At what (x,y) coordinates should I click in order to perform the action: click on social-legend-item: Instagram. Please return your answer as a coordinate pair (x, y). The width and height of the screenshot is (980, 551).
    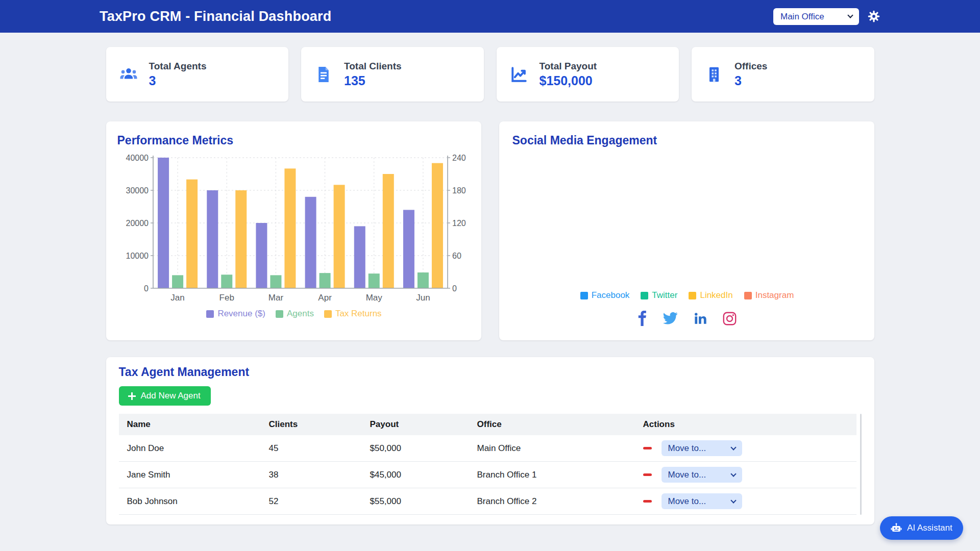
    Looking at the image, I should click on (769, 295).